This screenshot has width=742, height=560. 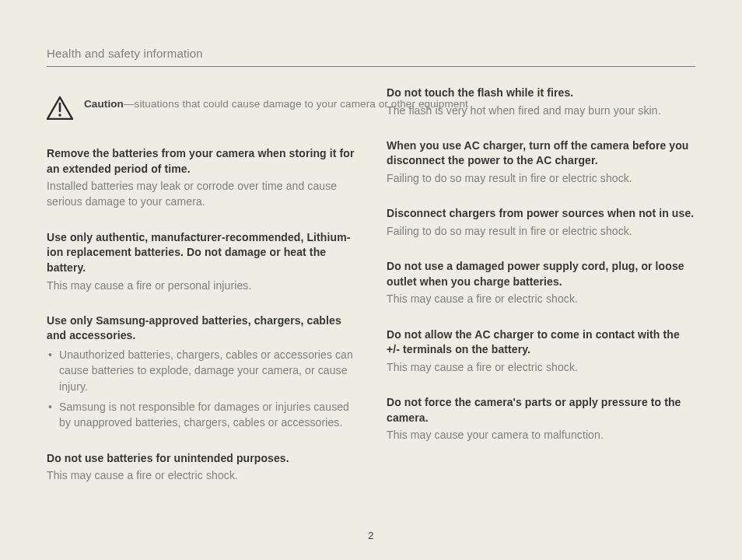 I want to click on section-heading: Disconnect chargers from power sources w…, so click(x=541, y=214).